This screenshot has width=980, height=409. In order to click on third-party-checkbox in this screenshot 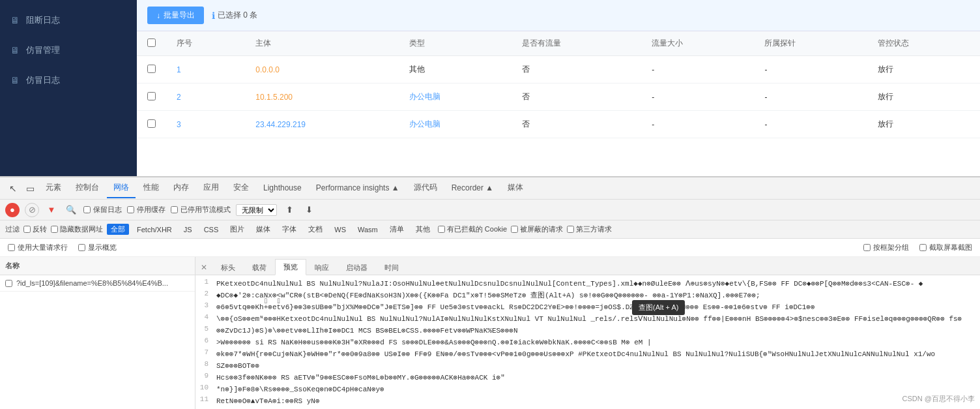, I will do `click(571, 230)`.